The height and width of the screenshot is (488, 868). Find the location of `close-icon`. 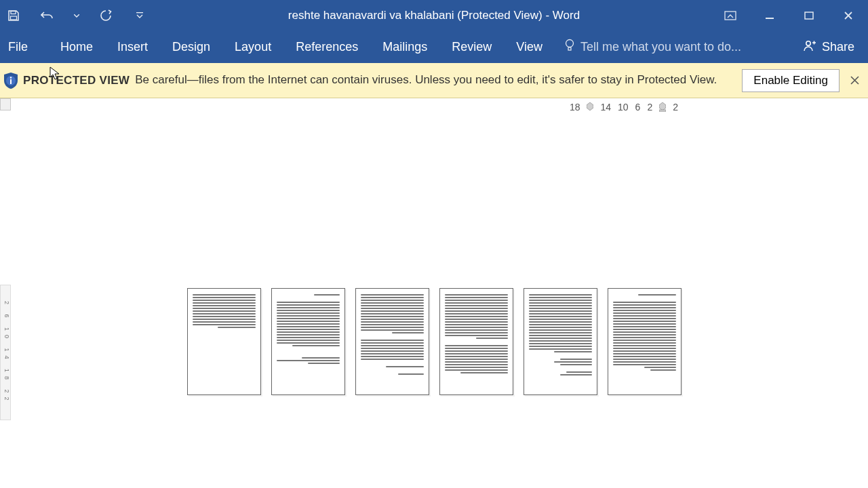

close-icon is located at coordinates (848, 16).